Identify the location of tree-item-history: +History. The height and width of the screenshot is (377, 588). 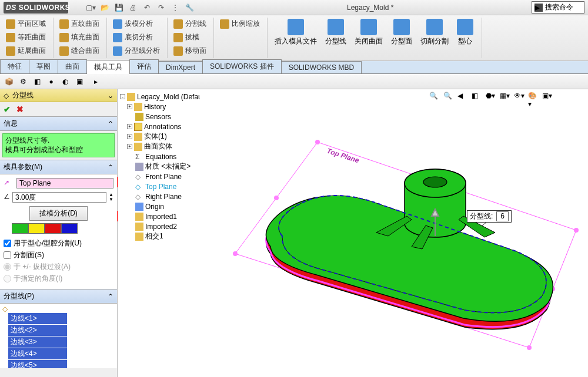
(159, 107).